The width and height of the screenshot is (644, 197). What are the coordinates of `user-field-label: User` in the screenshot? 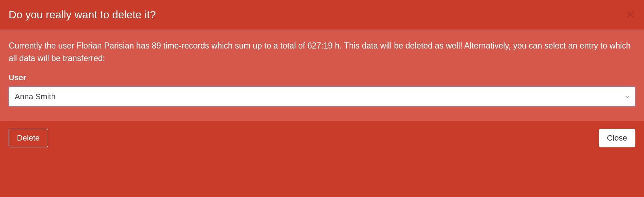 It's located at (322, 78).